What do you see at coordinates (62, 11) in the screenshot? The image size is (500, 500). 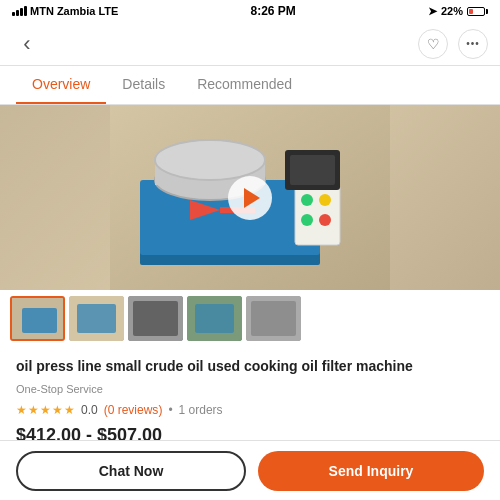 I see `carrier-name: MTN Zambia` at bounding box center [62, 11].